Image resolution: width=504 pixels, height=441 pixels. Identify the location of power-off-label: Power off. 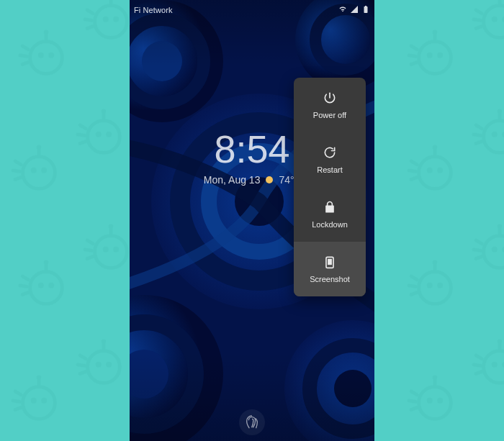
(330, 115).